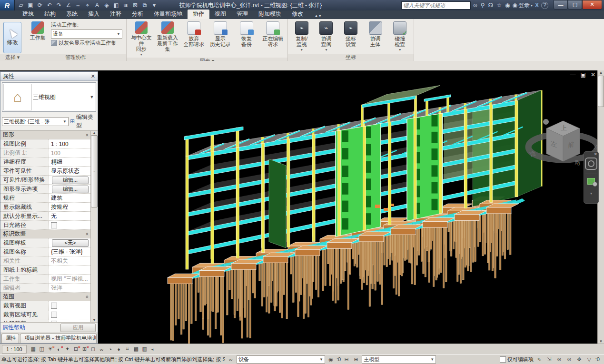  I want to click on ribbon-tab-体量和场地: 体量和场地, so click(168, 14).